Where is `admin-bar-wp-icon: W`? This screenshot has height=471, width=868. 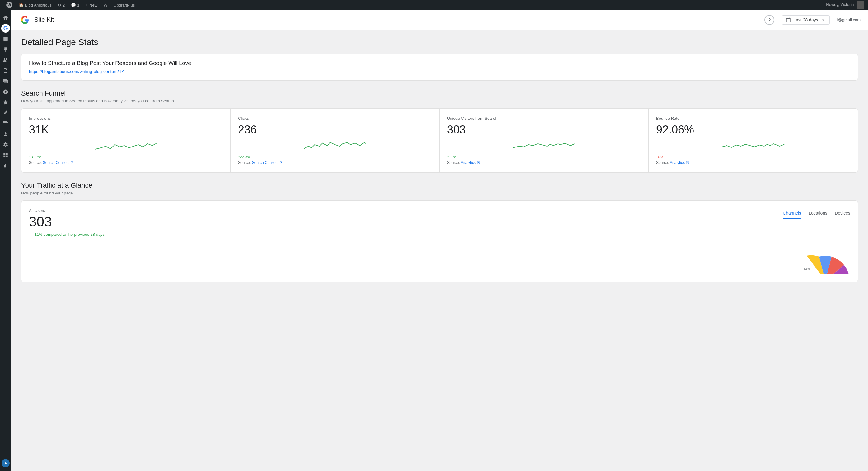
admin-bar-wp-icon: W is located at coordinates (105, 5).